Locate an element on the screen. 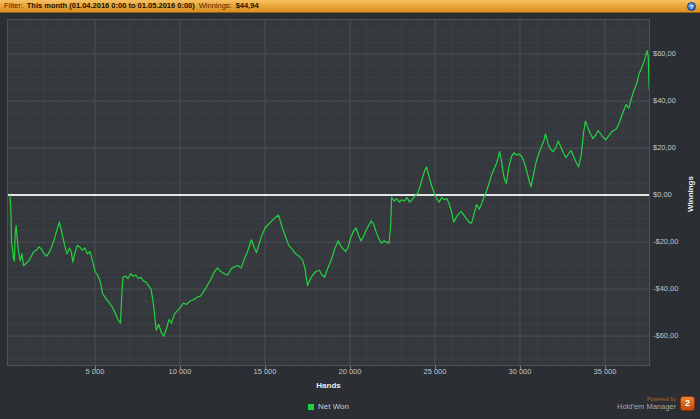 The height and width of the screenshot is (419, 700). brand-text: Hold'em Manager is located at coordinates (646, 406).